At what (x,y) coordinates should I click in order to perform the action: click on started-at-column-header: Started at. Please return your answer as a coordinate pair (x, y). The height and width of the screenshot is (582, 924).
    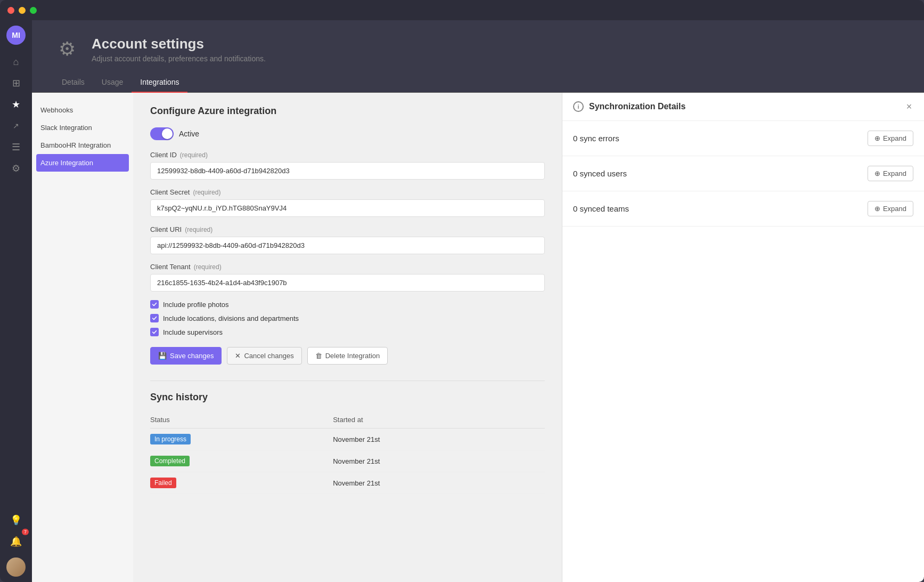
    Looking at the image, I should click on (439, 420).